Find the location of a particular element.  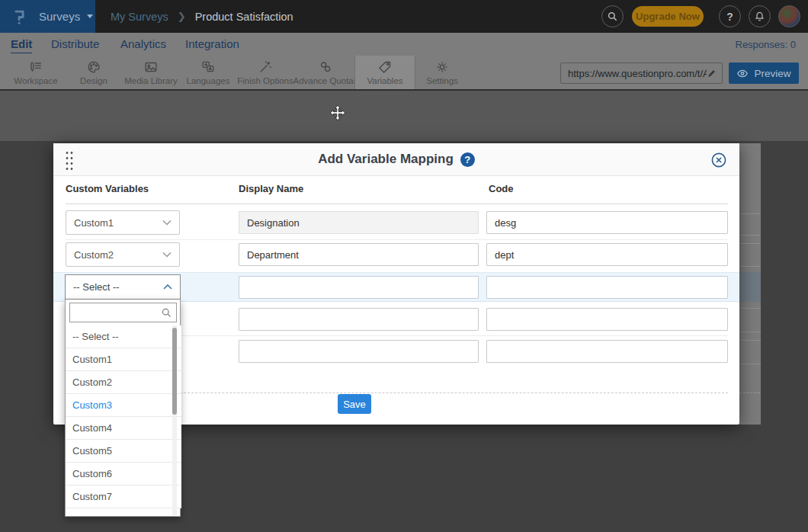

code-input-row4 is located at coordinates (607, 319).